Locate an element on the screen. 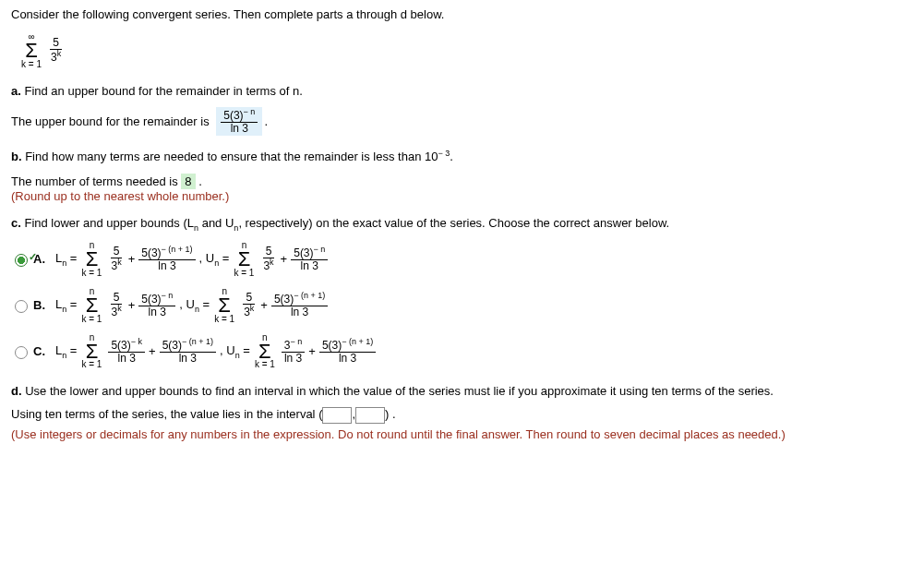  option-formula: Ln =nΣk = 153k+5(3)− nln 3, Un =nΣk = 15… is located at coordinates (192, 306).